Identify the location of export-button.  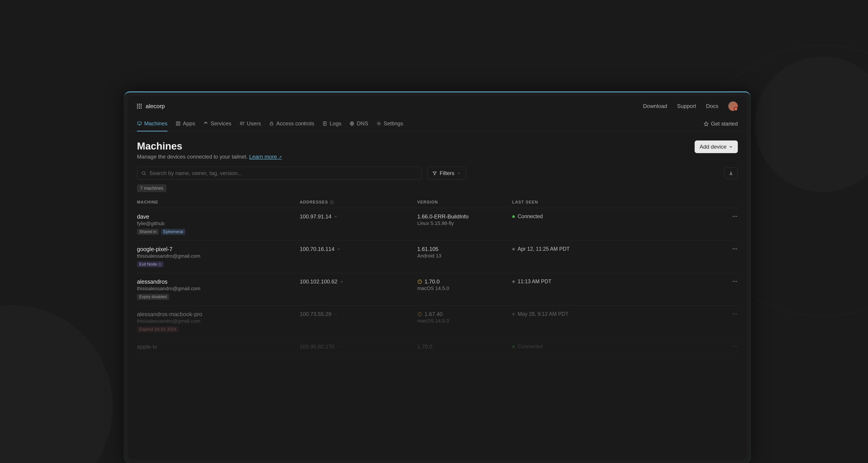
(731, 173).